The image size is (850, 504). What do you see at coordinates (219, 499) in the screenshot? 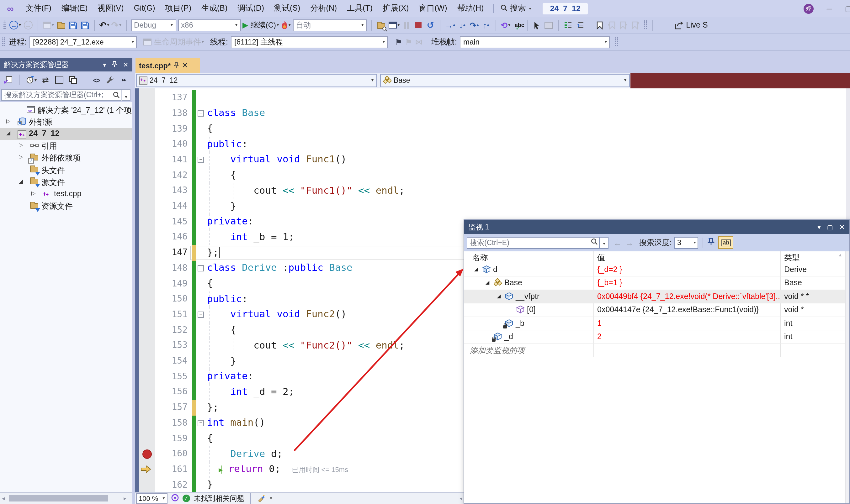
I see `issues-status-label: 未找到相关问题` at bounding box center [219, 499].